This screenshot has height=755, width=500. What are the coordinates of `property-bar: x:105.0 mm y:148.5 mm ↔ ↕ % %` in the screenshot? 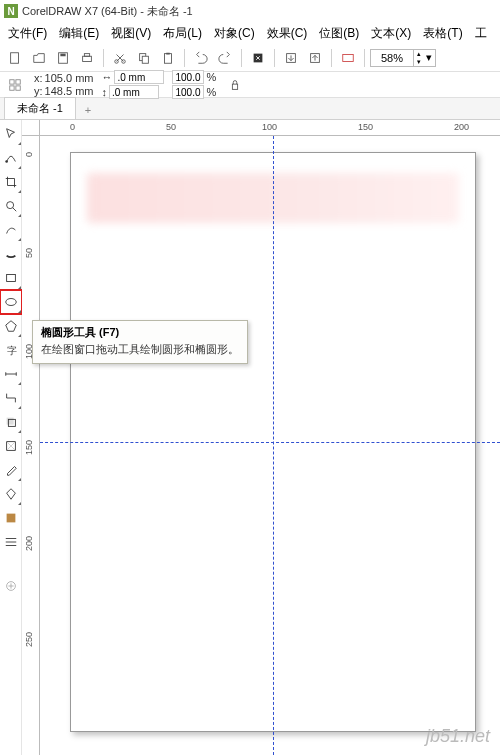 It's located at (250, 85).